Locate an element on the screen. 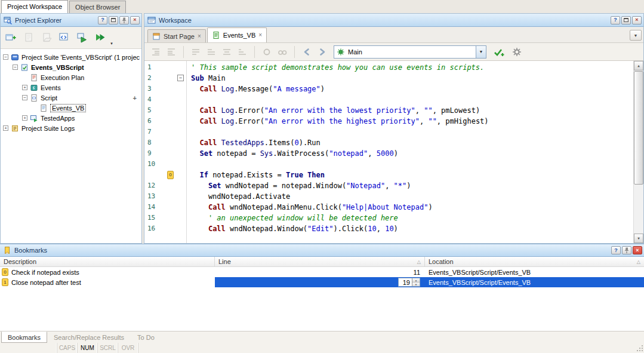  code-line-6: 6 Call Log.Error("An error with the high… is located at coordinates (389, 121).